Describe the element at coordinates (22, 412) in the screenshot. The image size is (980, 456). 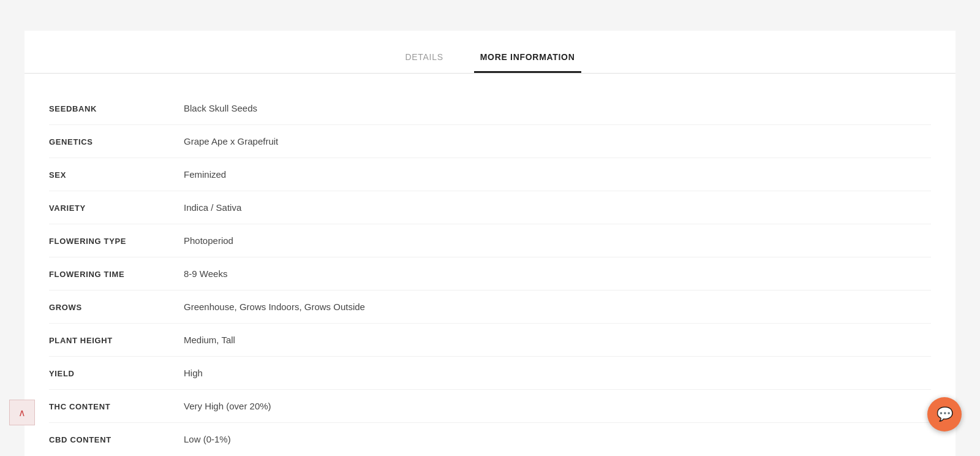
I see `scroll-to-top-button: ∧` at that location.